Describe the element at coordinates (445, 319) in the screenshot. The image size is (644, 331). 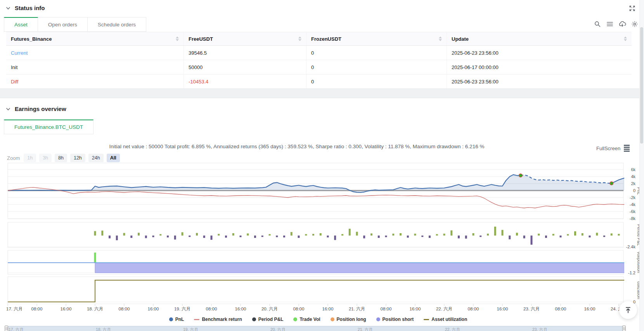
I see `legend-asset-utilization: Asset utilization` at that location.